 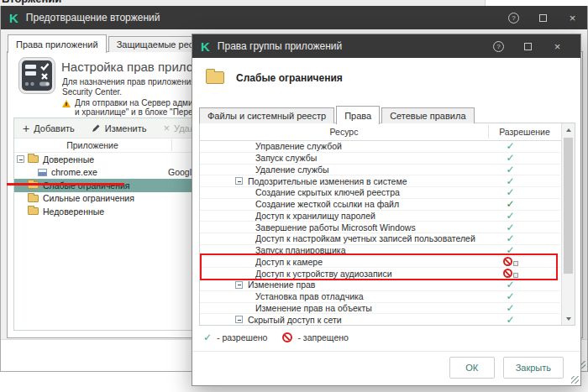 I want to click on denied-icon, so click(x=511, y=262).